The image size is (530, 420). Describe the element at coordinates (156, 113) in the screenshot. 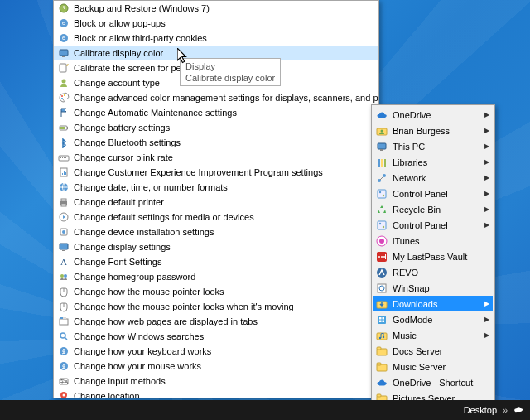

I see `godmode-item-label: Change Automatic Maintenance settings` at that location.